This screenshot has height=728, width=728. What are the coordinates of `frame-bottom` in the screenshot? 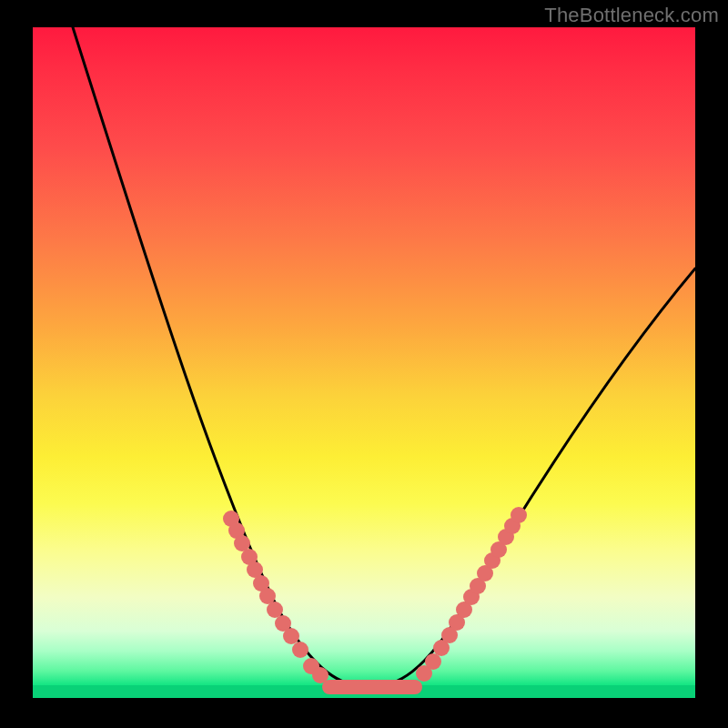 It's located at (364, 713).